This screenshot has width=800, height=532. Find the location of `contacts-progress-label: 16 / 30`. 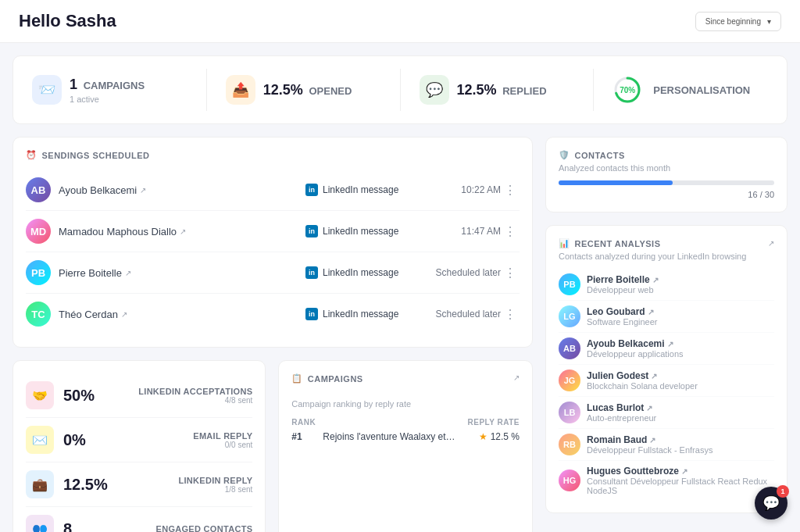

contacts-progress-label: 16 / 30 is located at coordinates (666, 195).